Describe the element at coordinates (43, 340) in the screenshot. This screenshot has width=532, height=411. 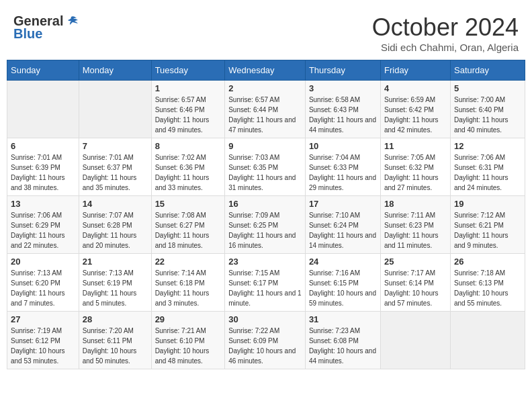
I see `calendar-cell: 27Sunrise: 7:19 AM Sunset: 6:12 PM Dayli…` at that location.